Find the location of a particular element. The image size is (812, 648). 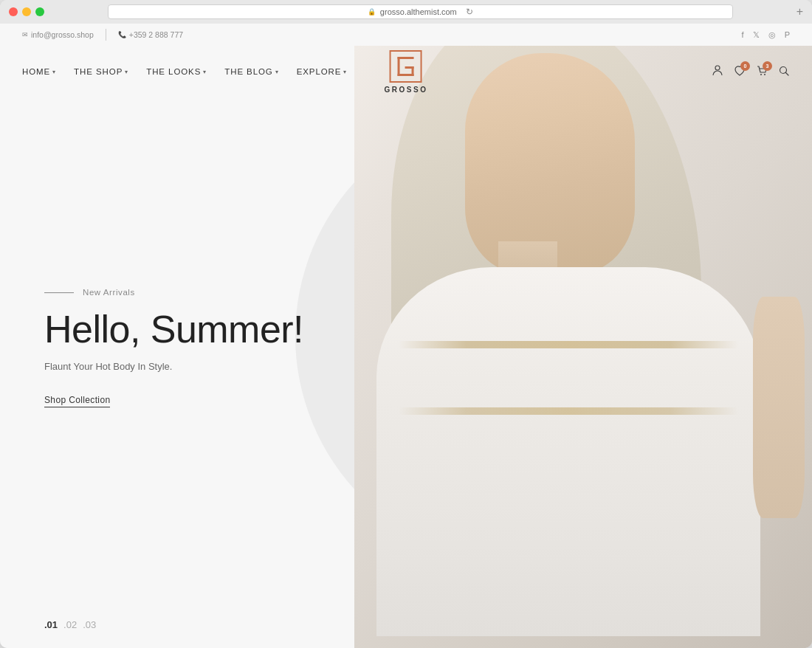

slide-indicator-3: .03 is located at coordinates (89, 624).